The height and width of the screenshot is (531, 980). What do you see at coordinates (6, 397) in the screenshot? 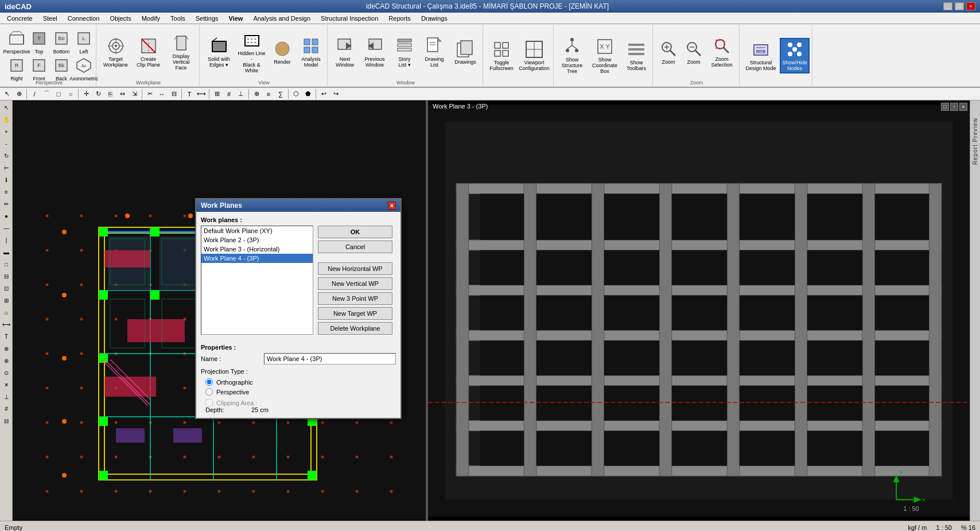
I see `lp-snap-per: ⊥` at bounding box center [6, 397].